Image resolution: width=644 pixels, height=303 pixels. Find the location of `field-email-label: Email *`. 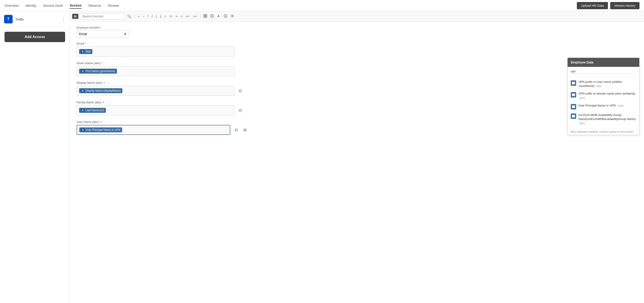

field-email-label: Email * is located at coordinates (162, 43).